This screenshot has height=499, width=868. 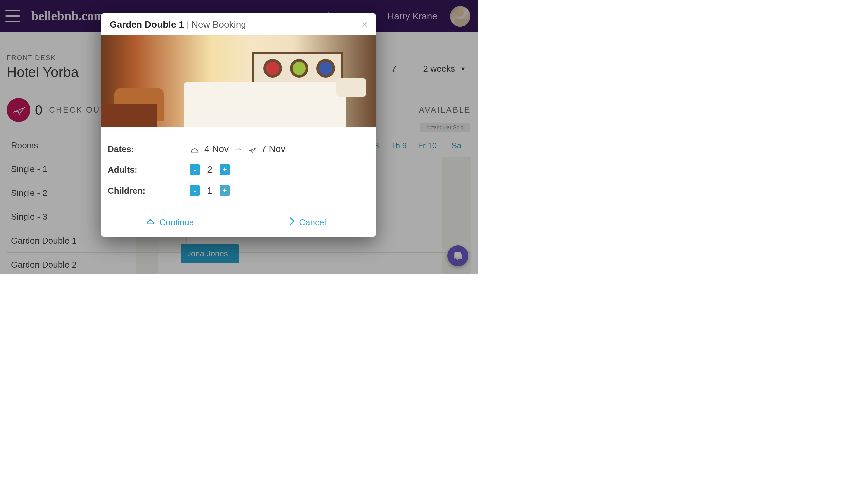 I want to click on airplane-icon, so click(x=252, y=149).